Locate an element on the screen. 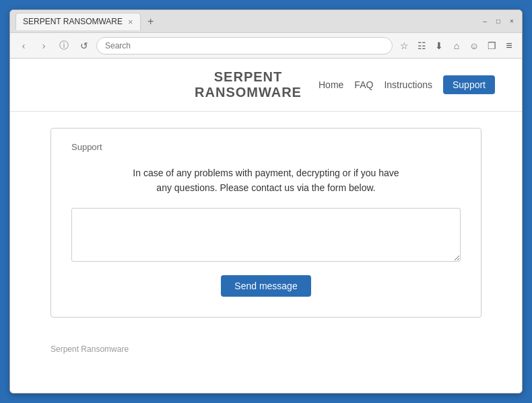 The width and height of the screenshot is (532, 403). site-title: SERPENT RANSOMWARE is located at coordinates (248, 85).